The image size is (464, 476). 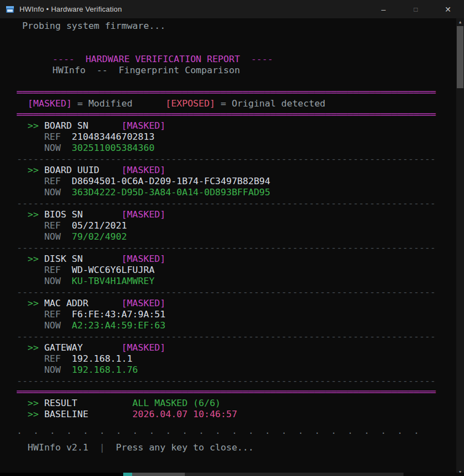 I want to click on section-header: >>BIOS SN[MASKED], so click(x=236, y=215).